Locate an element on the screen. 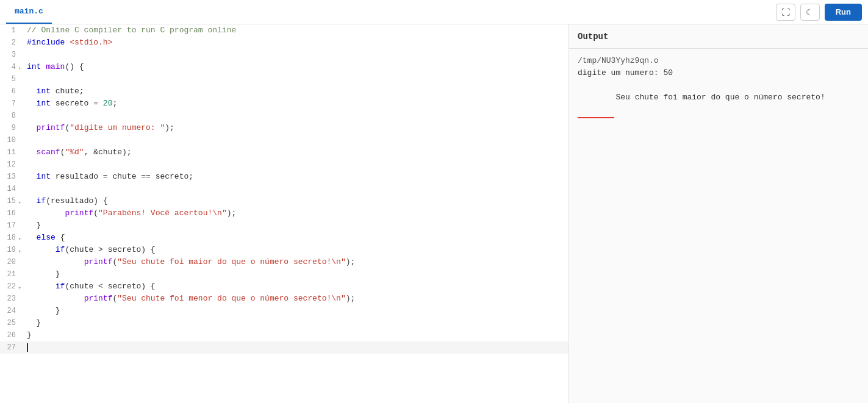  code-content: printf("Parabéns! Você acertou!\n"); is located at coordinates (129, 213).